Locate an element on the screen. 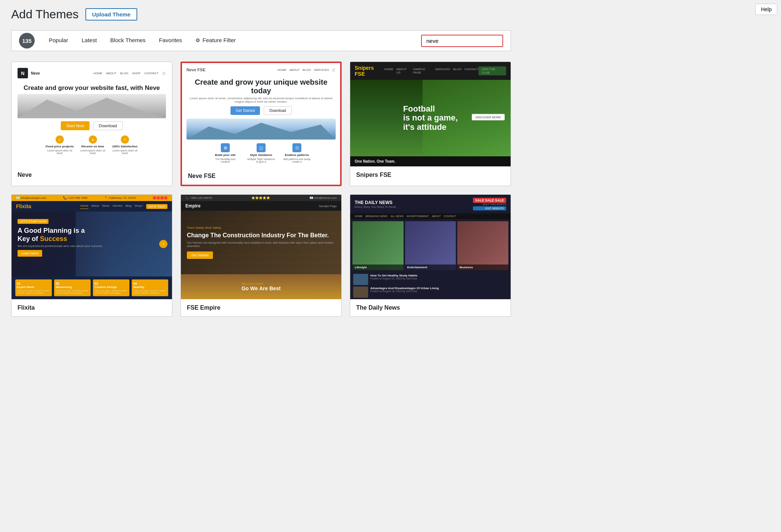 This screenshot has width=781, height=532. empire-why-label: Why Our Choice is located at coordinates (261, 284).